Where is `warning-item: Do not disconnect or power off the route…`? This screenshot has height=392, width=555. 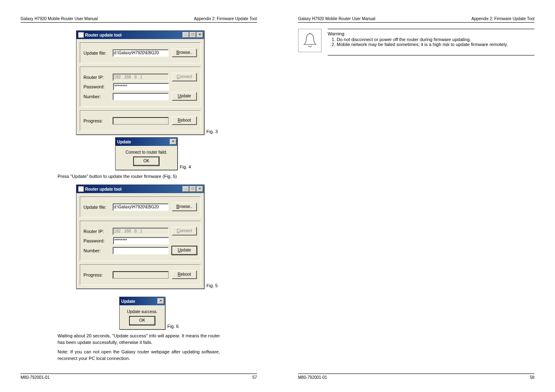 warning-item: Do not disconnect or power off the route… is located at coordinates (436, 39).